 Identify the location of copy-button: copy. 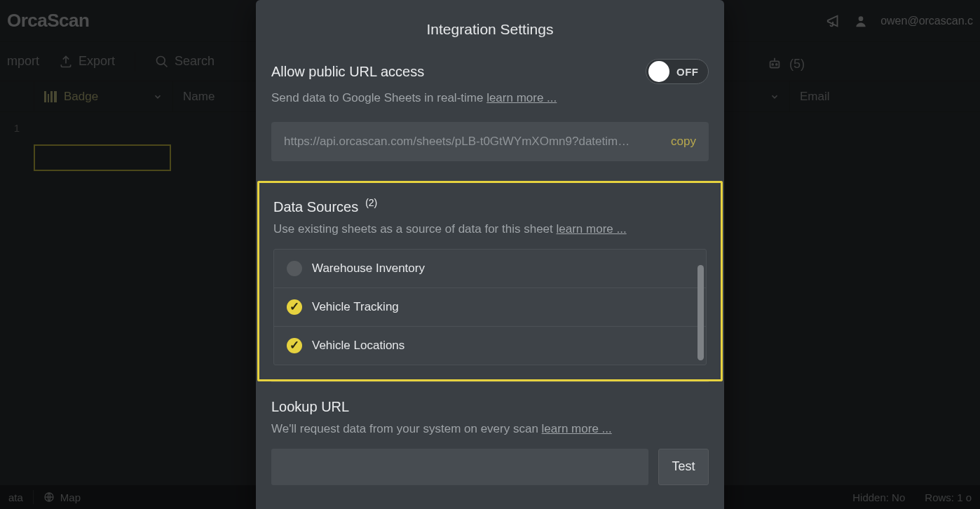
(683, 142).